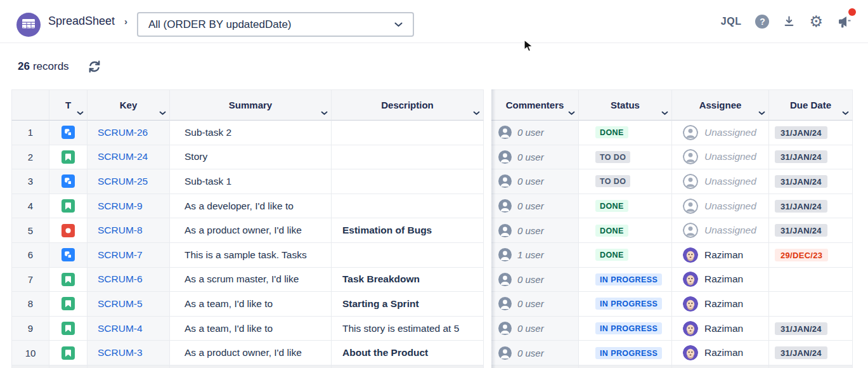 The height and width of the screenshot is (368, 868). What do you see at coordinates (251, 367) in the screenshot?
I see `summary-cell` at bounding box center [251, 367].